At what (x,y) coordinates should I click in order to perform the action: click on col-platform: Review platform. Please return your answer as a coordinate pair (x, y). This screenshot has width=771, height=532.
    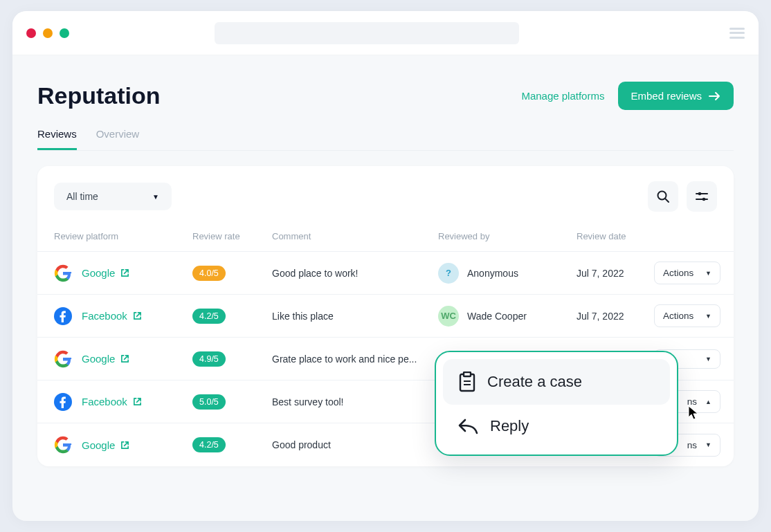
    Looking at the image, I should click on (123, 237).